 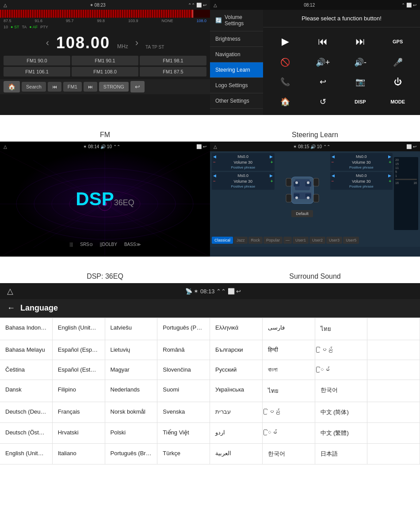 What do you see at coordinates (236, 434) in the screenshot?
I see `lang-urdu: اردو` at bounding box center [236, 434].